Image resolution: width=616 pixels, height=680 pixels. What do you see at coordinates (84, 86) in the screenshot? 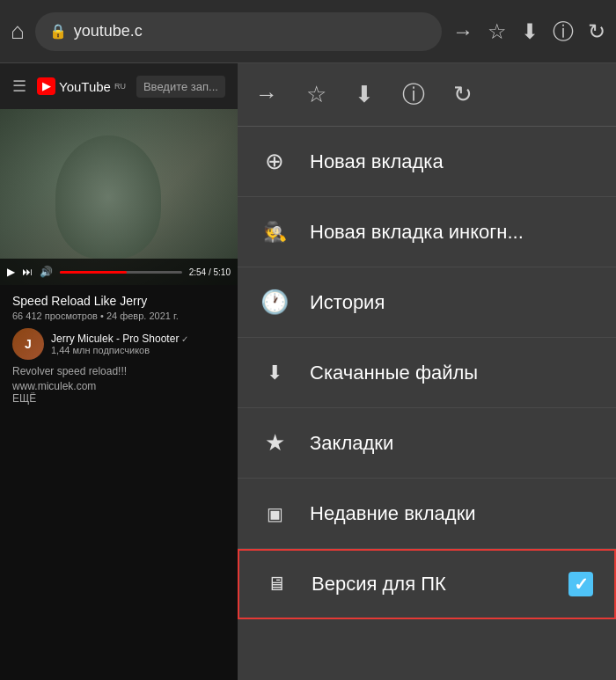
I see `youtube-logo-text: YouTube` at bounding box center [84, 86].